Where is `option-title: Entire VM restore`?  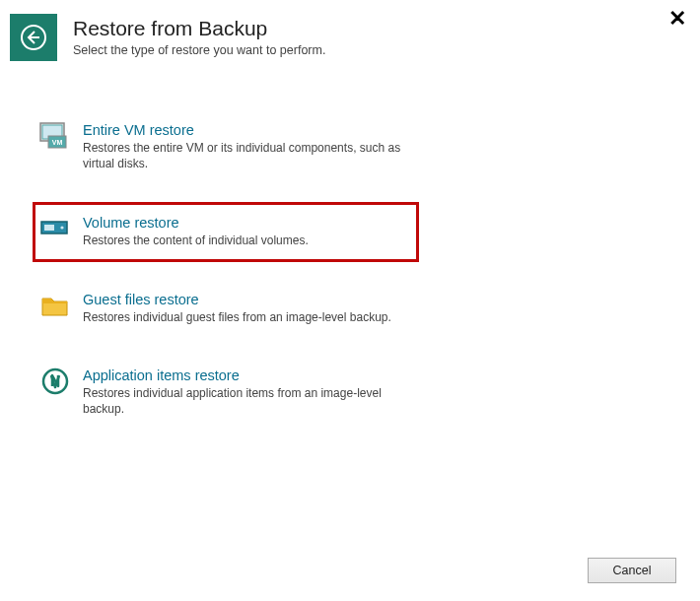 option-title: Entire VM restore is located at coordinates (245, 130).